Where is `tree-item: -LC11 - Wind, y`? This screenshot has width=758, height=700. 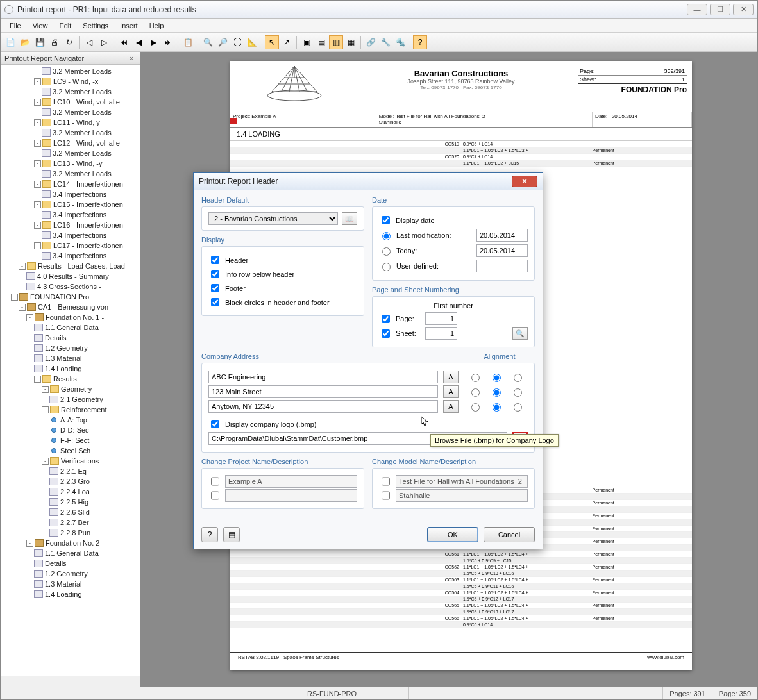
tree-item: -LC11 - Wind, y is located at coordinates (71, 122).